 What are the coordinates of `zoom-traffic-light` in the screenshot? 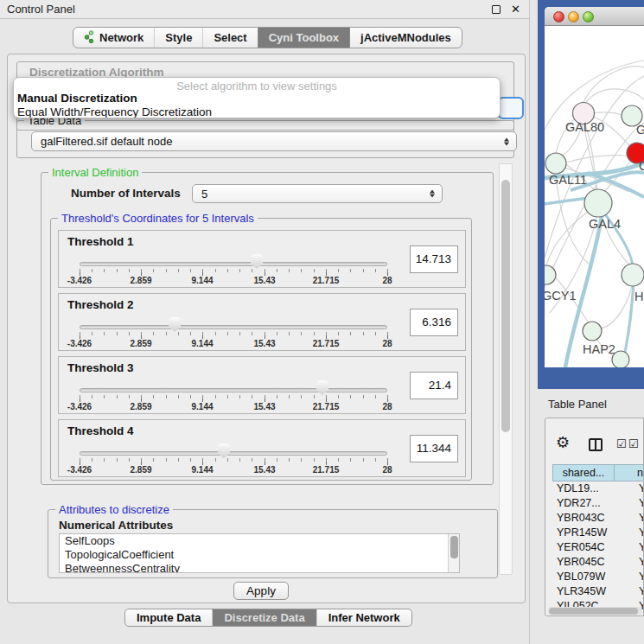 It's located at (588, 17).